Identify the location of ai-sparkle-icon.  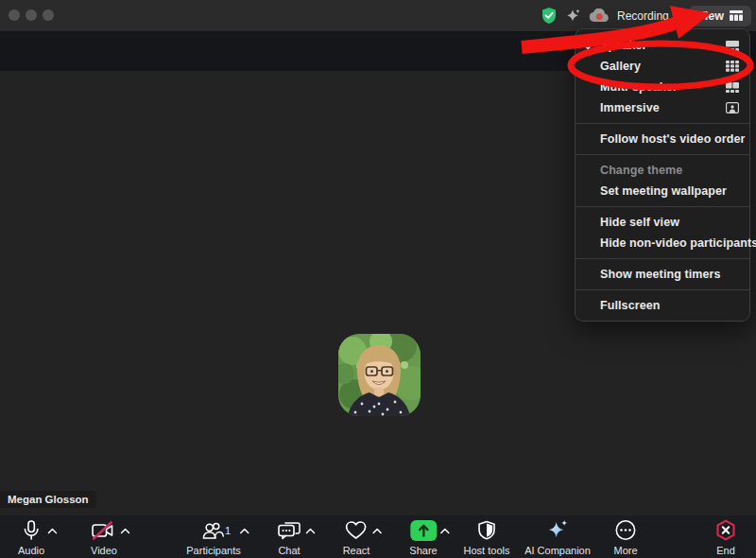
(558, 530).